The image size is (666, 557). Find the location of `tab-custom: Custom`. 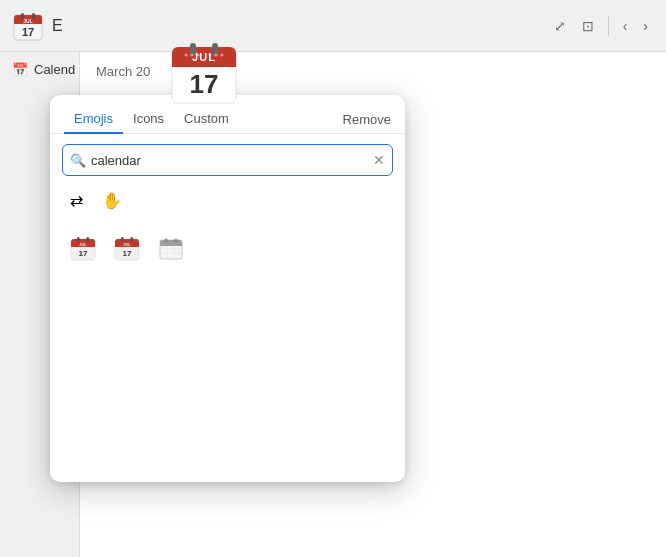

tab-custom: Custom is located at coordinates (206, 120).